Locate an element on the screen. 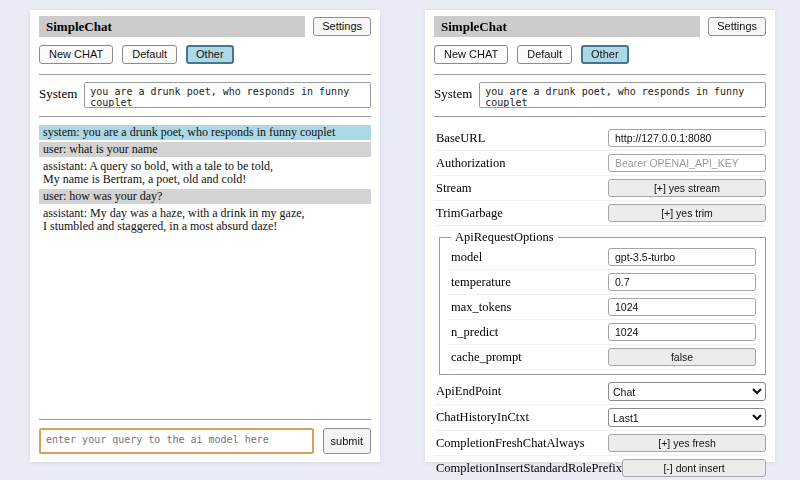 The height and width of the screenshot is (480, 800). setting-row-apiendpoint: ApiEndPointChat is located at coordinates (600, 392).